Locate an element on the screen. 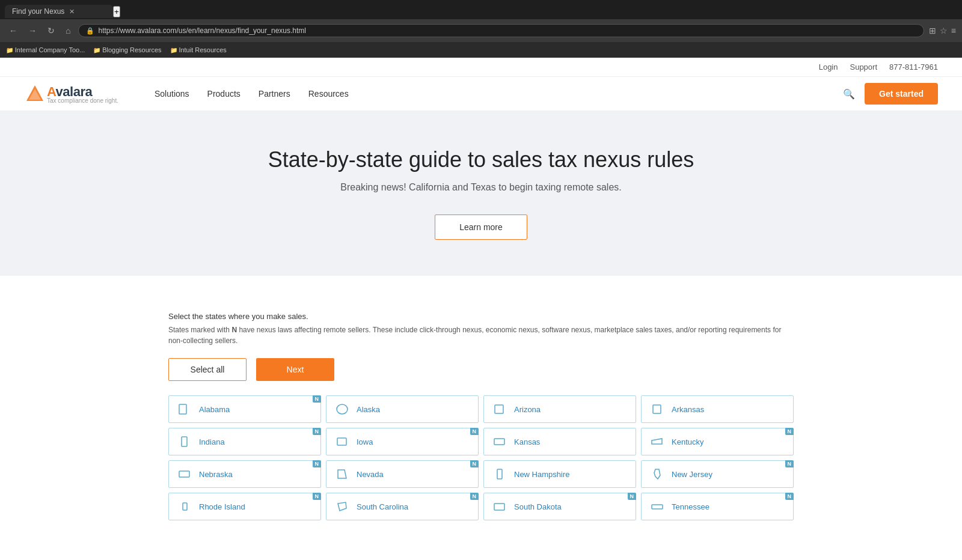 This screenshot has height=560, width=962. spacer is located at coordinates (481, 288).